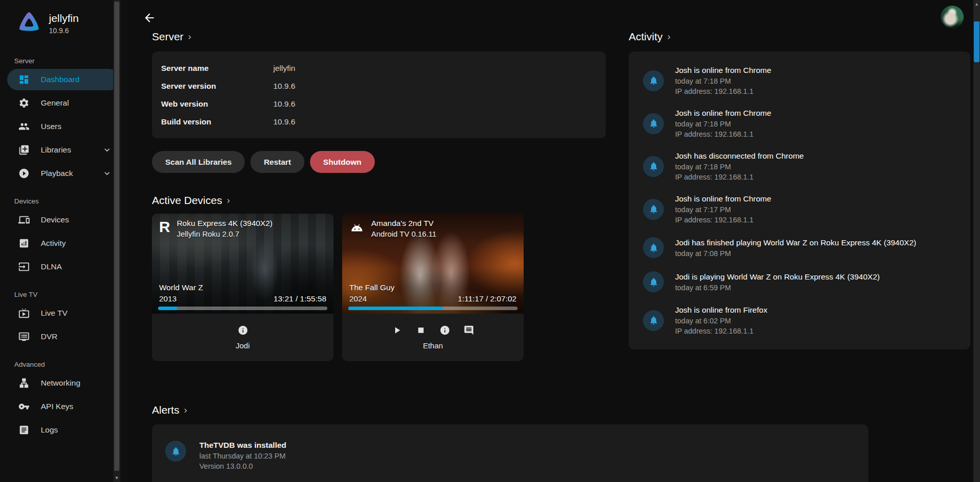 This screenshot has height=482, width=980. Describe the element at coordinates (510, 410) in the screenshot. I see `alerts-title: Alerts` at that location.